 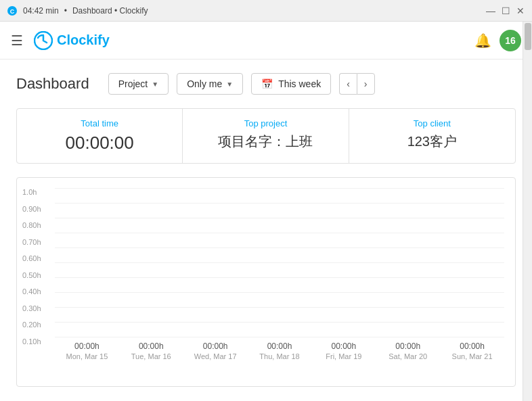 I want to click on window-controls: — ☐ ✕, so click(x=506, y=11).